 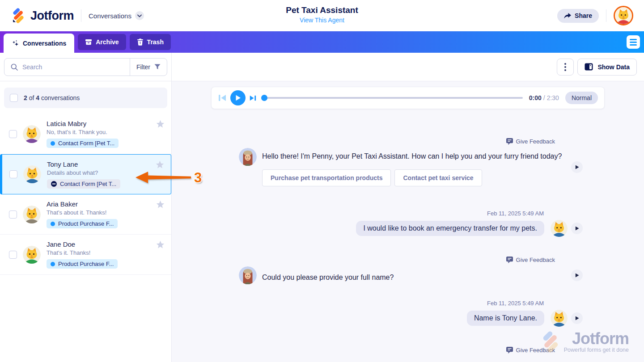 What do you see at coordinates (581, 98) in the screenshot?
I see `playback-speed-badge: Normal` at bounding box center [581, 98].